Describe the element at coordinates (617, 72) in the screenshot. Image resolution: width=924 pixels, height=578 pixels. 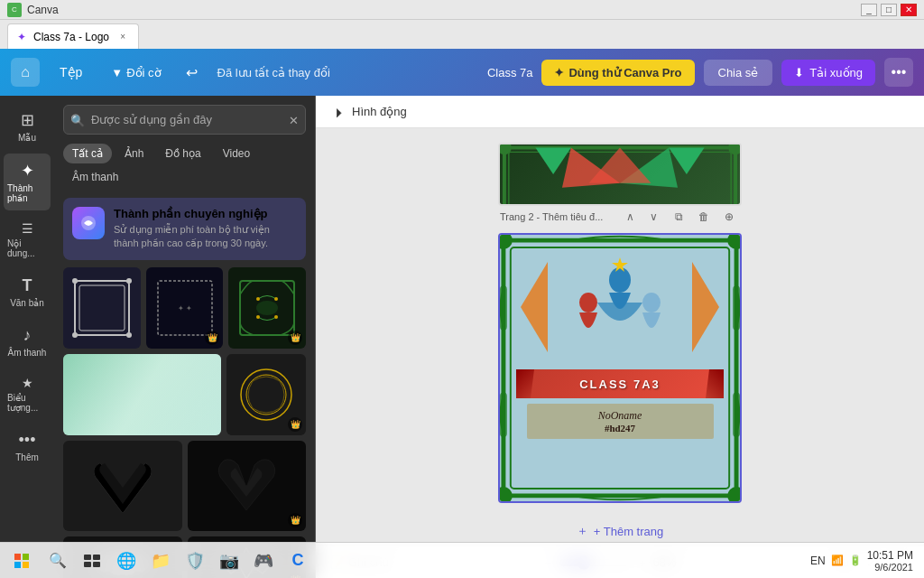
I see `try-pro-button: ✦ Dùng thử Canva Pro` at that location.